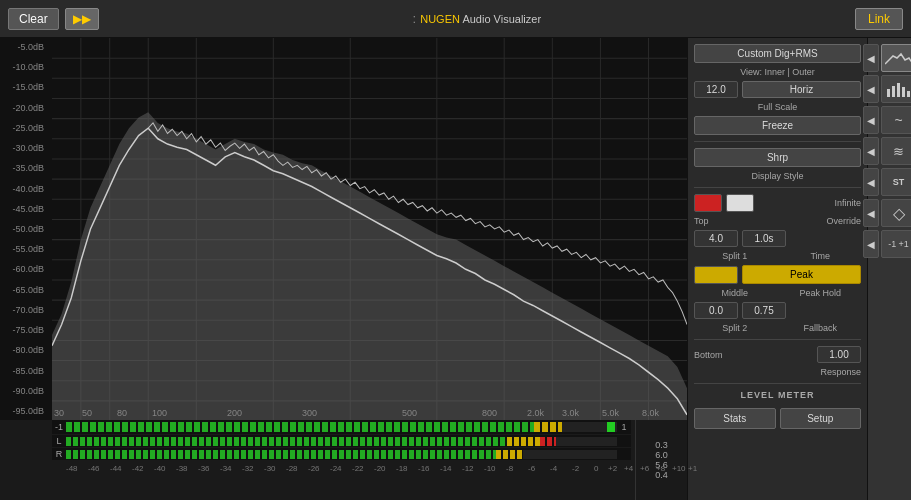 Image resolution: width=911 pixels, height=500 pixels. What do you see at coordinates (122, 413) in the screenshot?
I see `x-label-80: 80` at bounding box center [122, 413].